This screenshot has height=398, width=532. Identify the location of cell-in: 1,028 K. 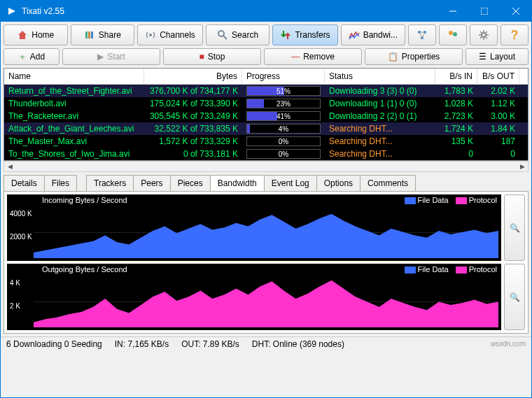
(456, 104).